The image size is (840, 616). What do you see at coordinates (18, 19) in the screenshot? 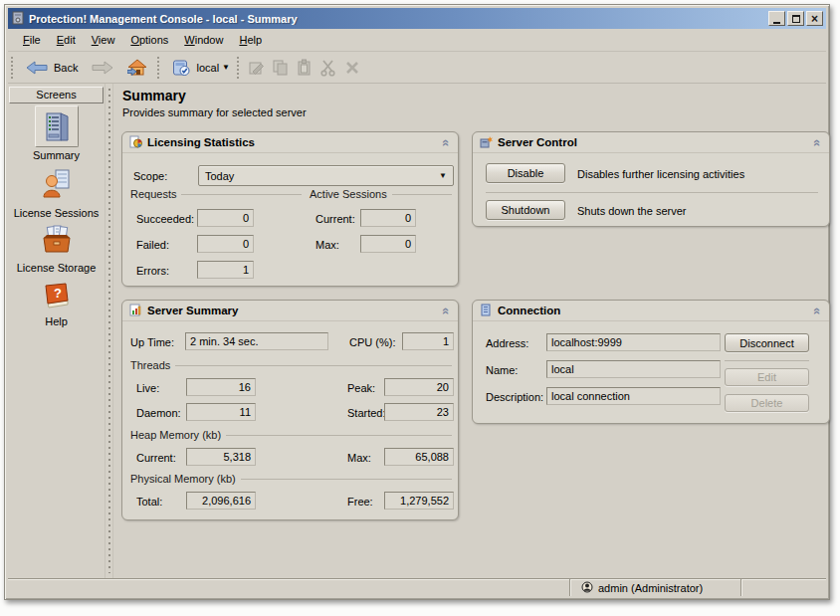
I see `app-icon` at bounding box center [18, 19].